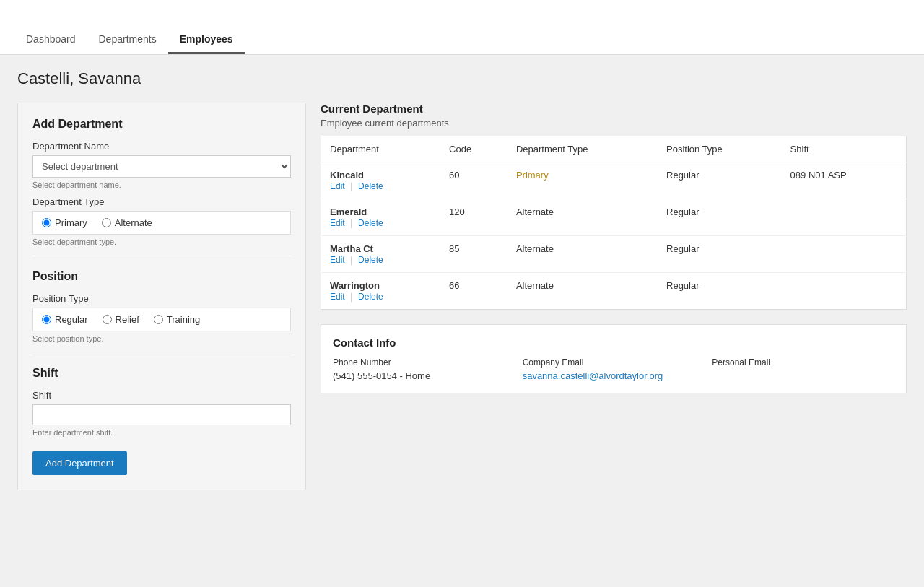  Describe the element at coordinates (65, 319) in the screenshot. I see `radio-regular: Regular` at that location.